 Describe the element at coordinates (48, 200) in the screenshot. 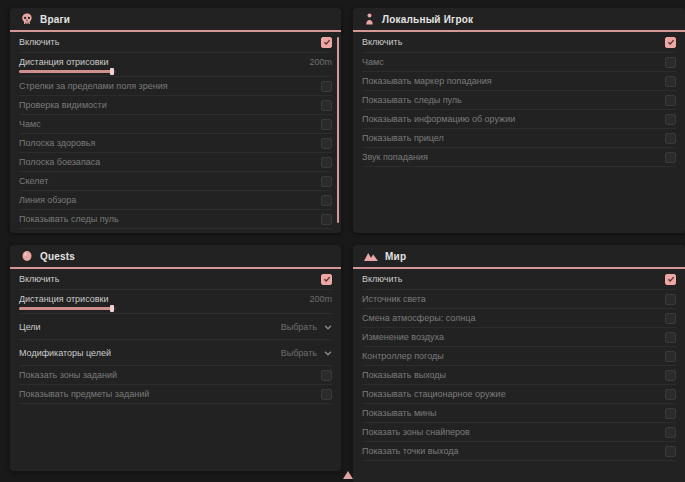

I see `setting-label: Линия обзора` at that location.